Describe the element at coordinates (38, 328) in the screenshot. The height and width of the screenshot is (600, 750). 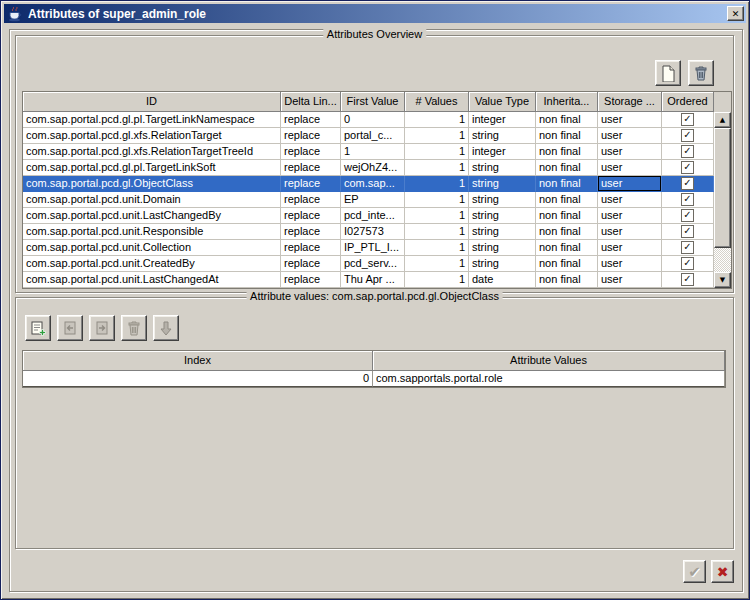
I see `add-value-button` at that location.